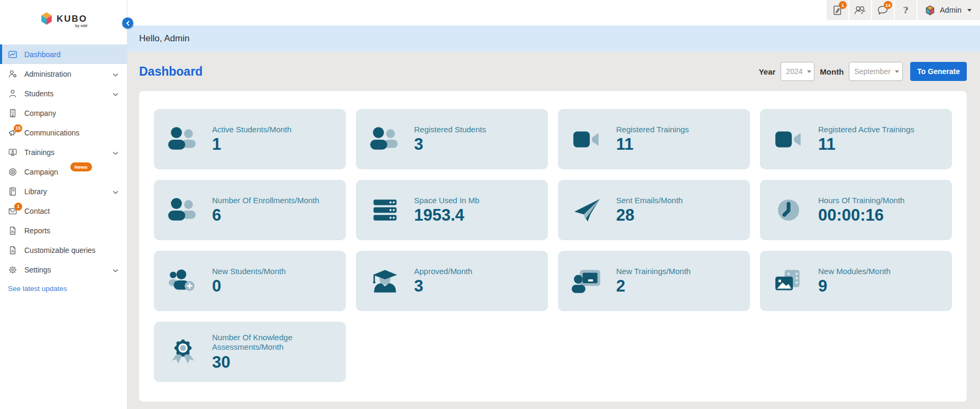 The image size is (980, 409). What do you see at coordinates (63, 231) in the screenshot?
I see `sidebar-item-reports: Reports` at bounding box center [63, 231].